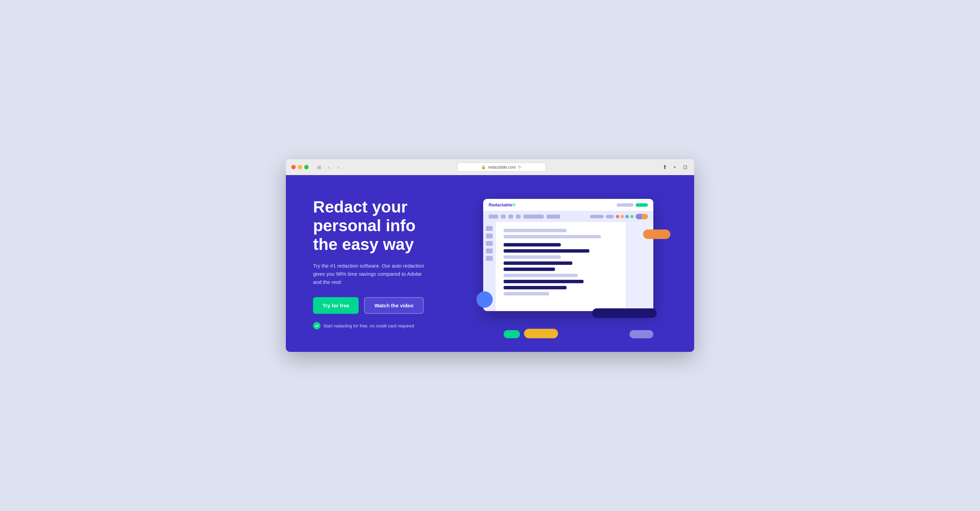 Image resolution: width=980 pixels, height=511 pixels. Describe the element at coordinates (378, 325) in the screenshot. I see `free-note-container: Start redacting for free, no credit card…` at that location.